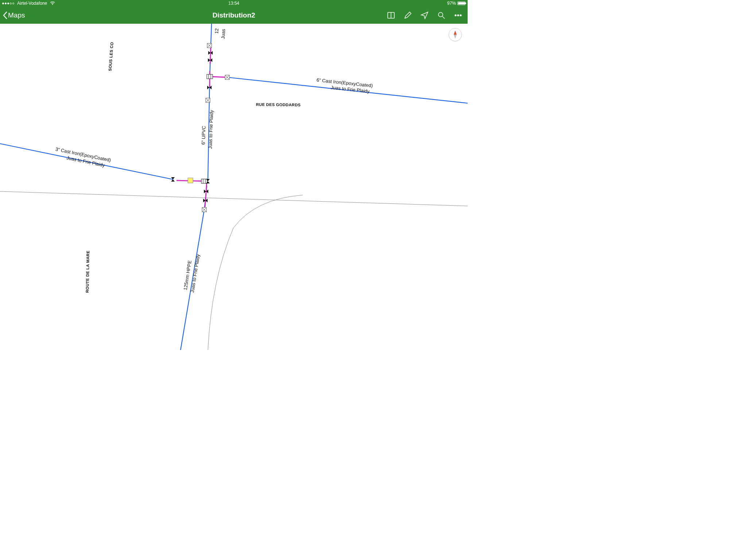 The image size is (747, 560). Describe the element at coordinates (16, 15) in the screenshot. I see `back-label: Maps` at that location.